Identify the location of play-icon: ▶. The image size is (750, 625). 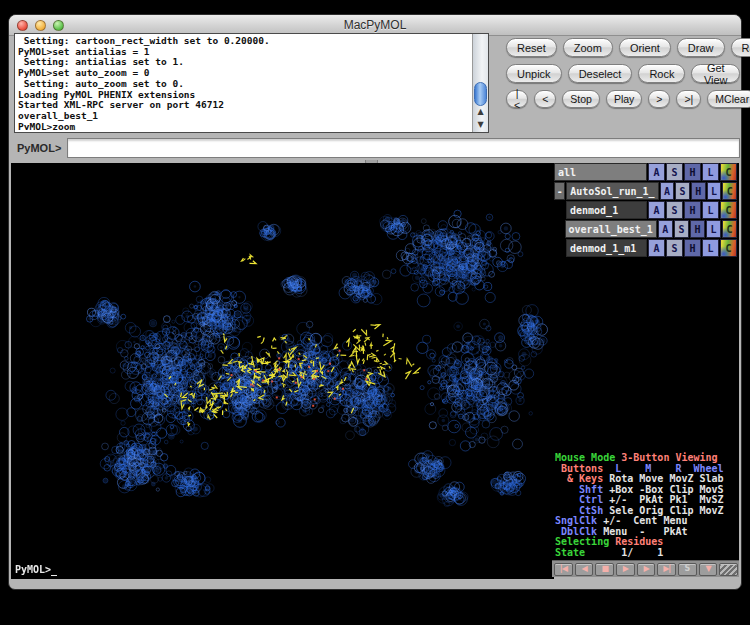
(626, 569).